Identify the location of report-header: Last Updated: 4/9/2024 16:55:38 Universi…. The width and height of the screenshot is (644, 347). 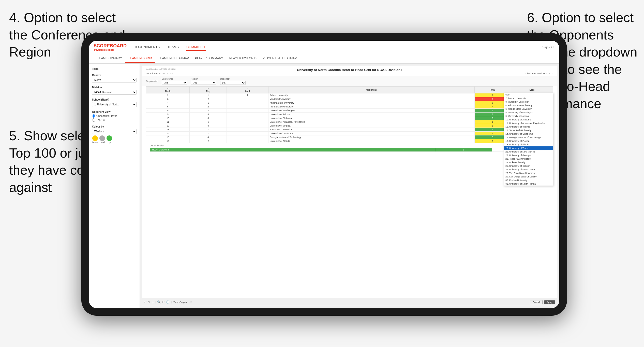
(350, 71).